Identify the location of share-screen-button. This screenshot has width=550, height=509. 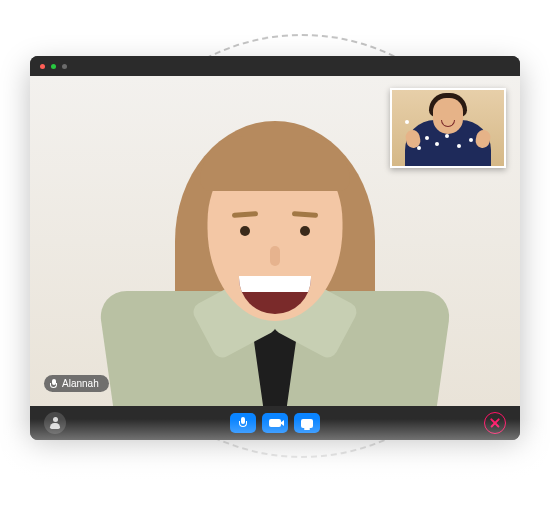
(307, 423).